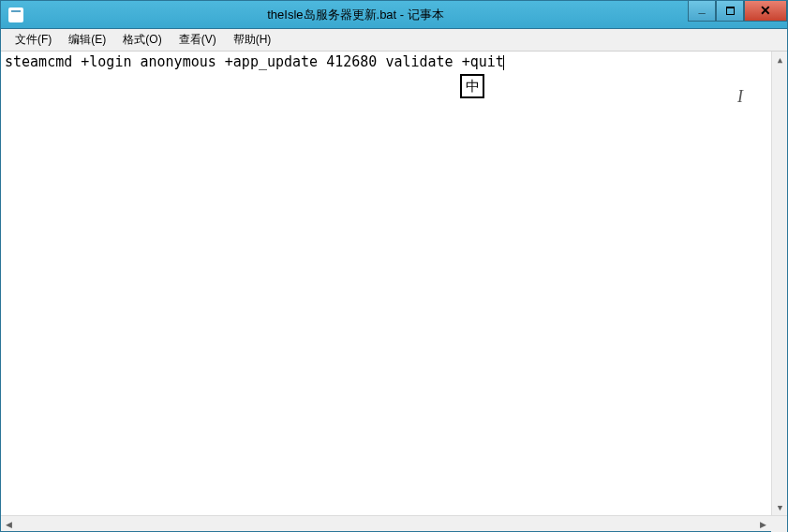 This screenshot has width=788, height=532. Describe the element at coordinates (472, 86) in the screenshot. I see `ime-indicator: 中` at that location.